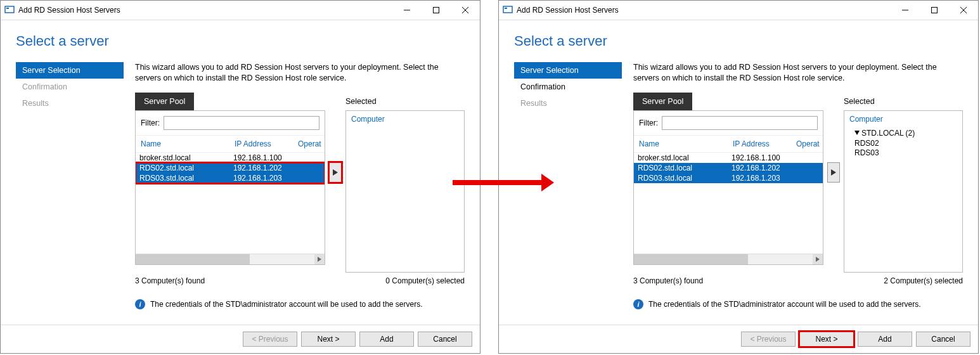  What do you see at coordinates (240, 10) in the screenshot?
I see `titlebar: Add RD Session Host Servers` at bounding box center [240, 10].